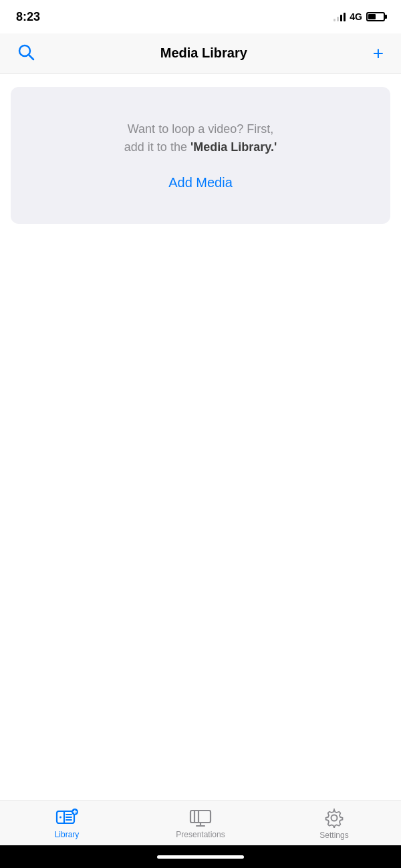  What do you see at coordinates (200, 818) in the screenshot?
I see `presentations-icon` at bounding box center [200, 818].